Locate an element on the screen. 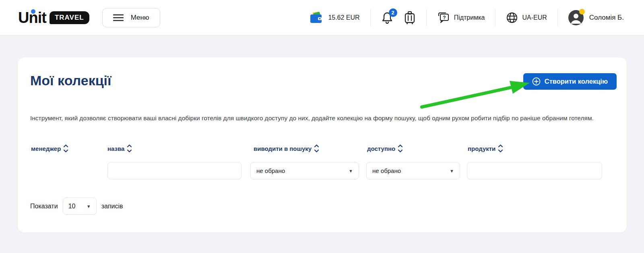  column-header-available: доступно is located at coordinates (385, 148).